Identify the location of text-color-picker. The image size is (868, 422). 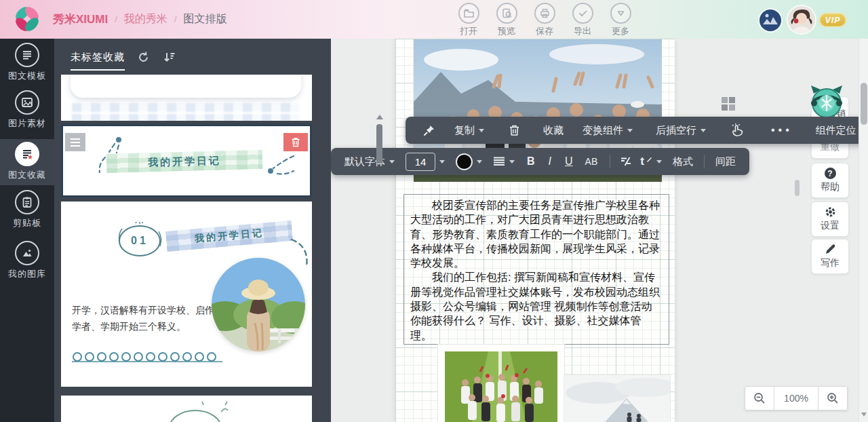
(469, 161).